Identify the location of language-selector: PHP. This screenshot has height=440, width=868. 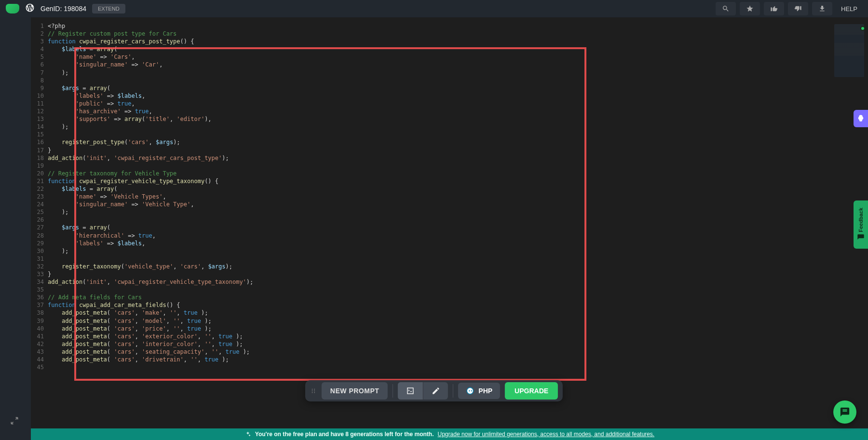
(479, 391).